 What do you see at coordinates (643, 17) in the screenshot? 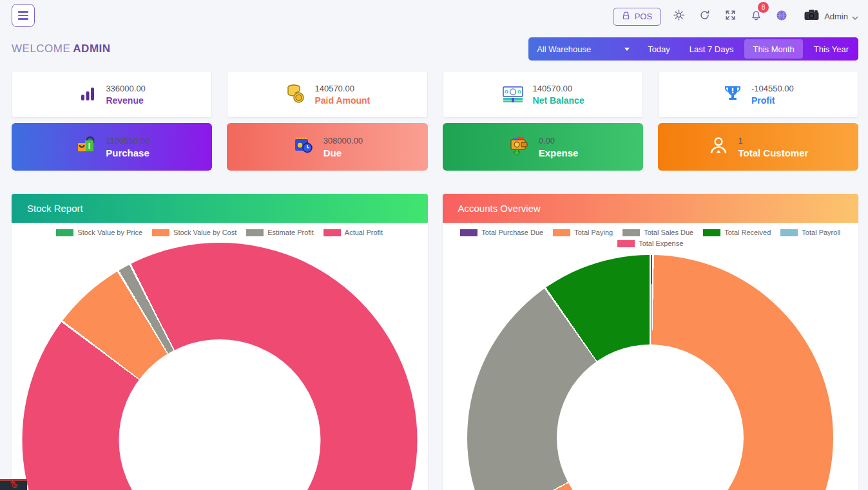
I see `pos-button-label: POS` at bounding box center [643, 17].